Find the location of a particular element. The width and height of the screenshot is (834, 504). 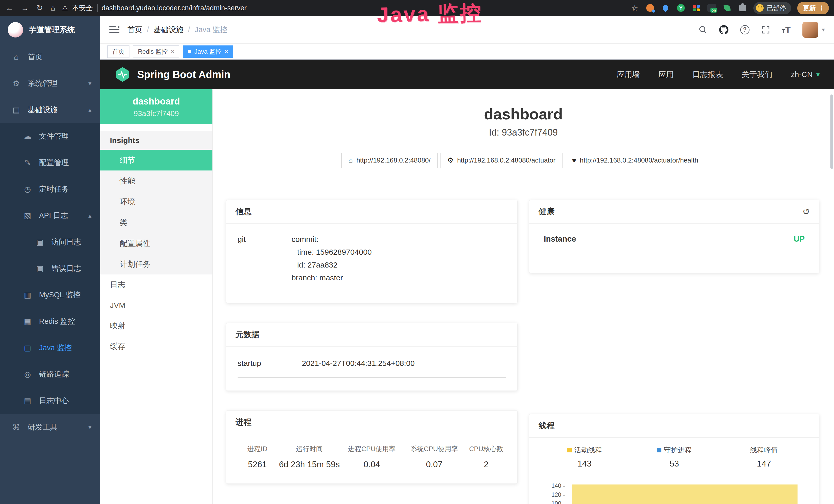

link-label: http://192.168.0.2:48080/ is located at coordinates (393, 160).